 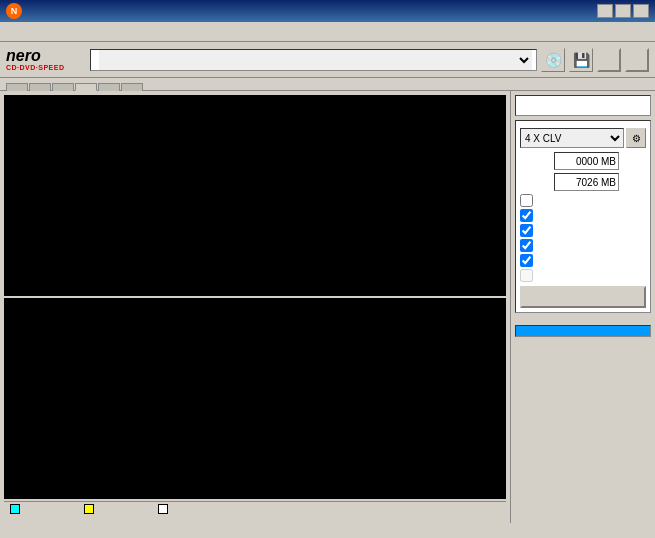 I want to click on maximize-button, so click(x=623, y=11).